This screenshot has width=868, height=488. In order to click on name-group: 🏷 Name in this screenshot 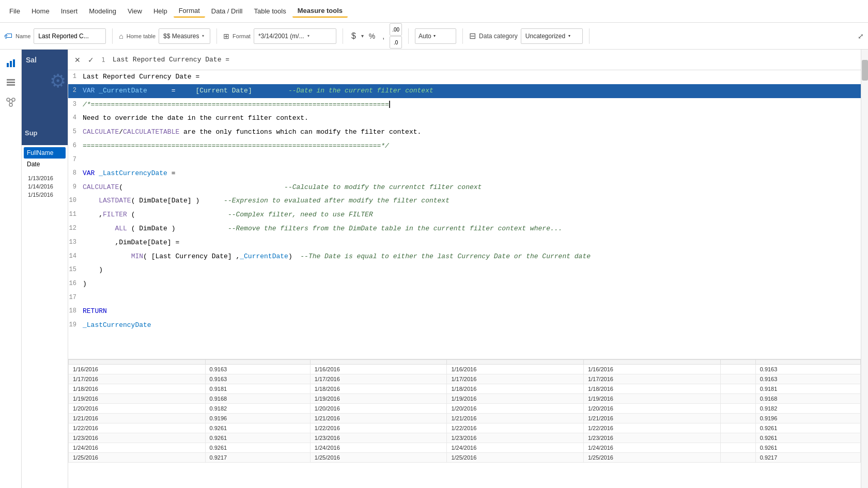, I will do `click(55, 36)`.